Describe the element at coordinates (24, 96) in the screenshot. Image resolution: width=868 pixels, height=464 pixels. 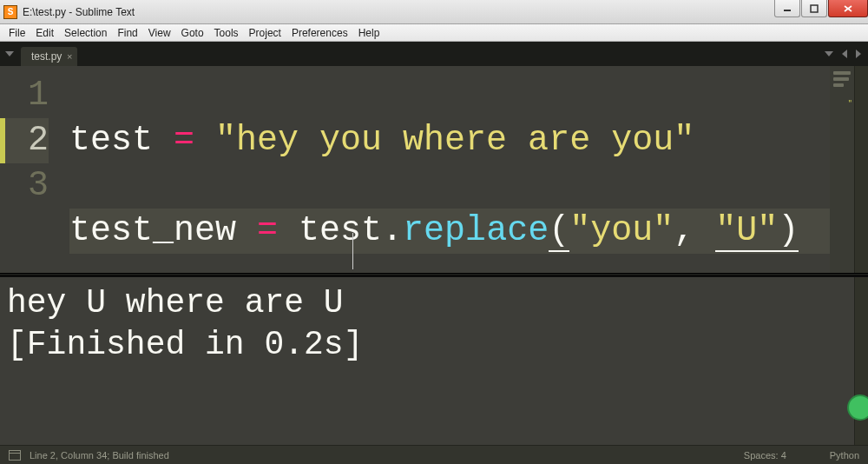
I see `line-number: 1` at that location.